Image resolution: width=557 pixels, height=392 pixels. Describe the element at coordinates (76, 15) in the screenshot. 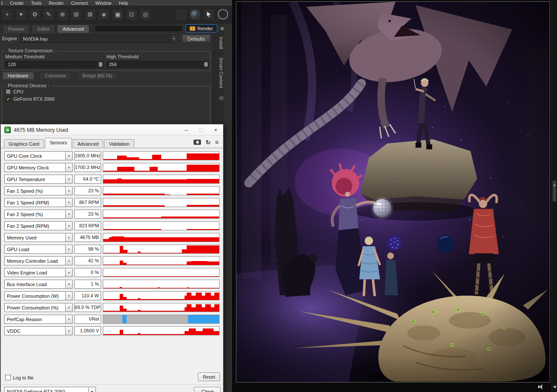

I see `cube-add-icon: ⊞` at that location.